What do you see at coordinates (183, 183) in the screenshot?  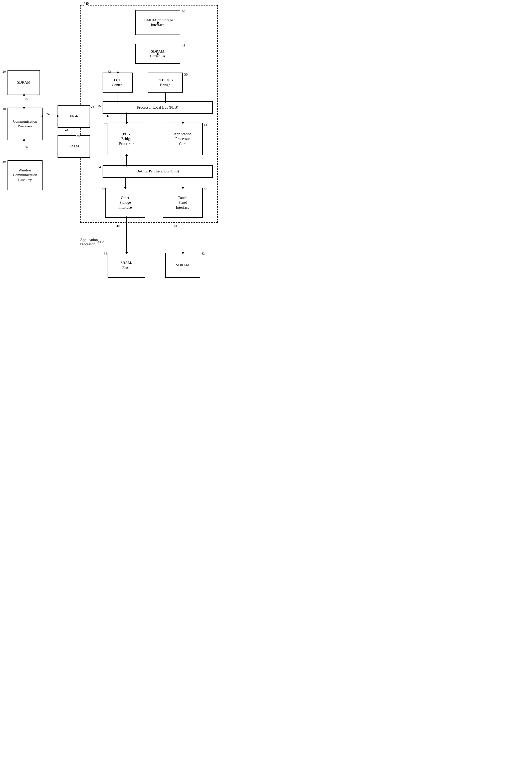 I see `line-opb-touch` at bounding box center [183, 183].